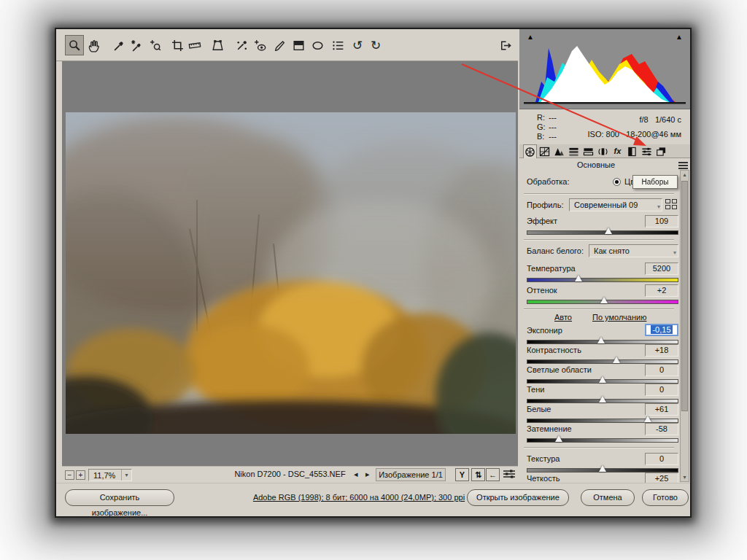 The width and height of the screenshot is (747, 560). I want to click on spot-removal-tool, so click(241, 45).